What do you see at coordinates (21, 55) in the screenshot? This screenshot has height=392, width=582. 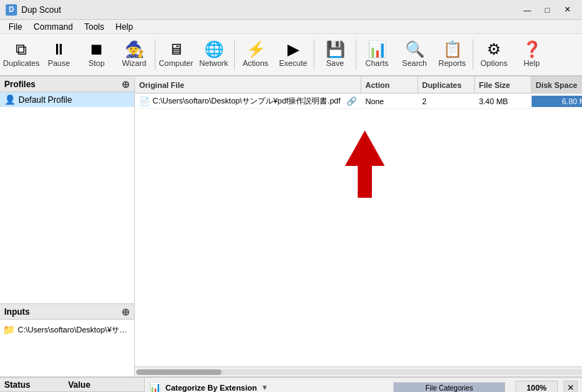 I see `duplicates-button: ⧉ Duplicates` at bounding box center [21, 55].